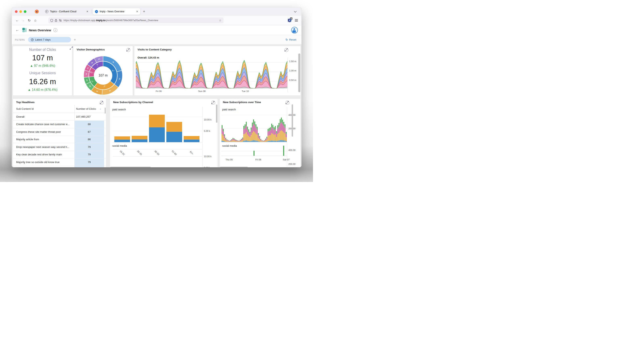 Image resolution: width=626 pixels, height=364 pixels. What do you see at coordinates (67, 11) in the screenshot?
I see `tab-confluent: Topics - Confluent Cloud ✕` at bounding box center [67, 11].